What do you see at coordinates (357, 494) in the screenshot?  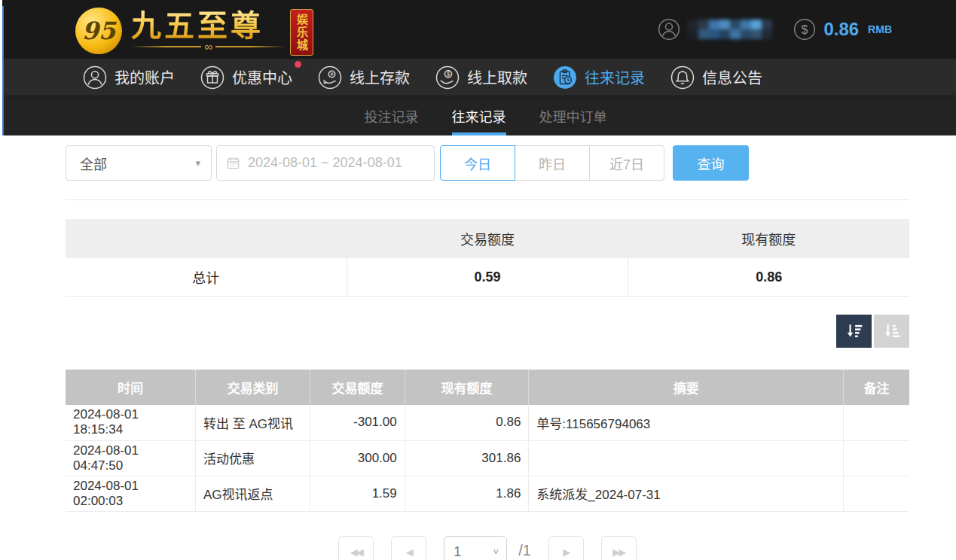 I see `cell-amount: 1.59` at bounding box center [357, 494].